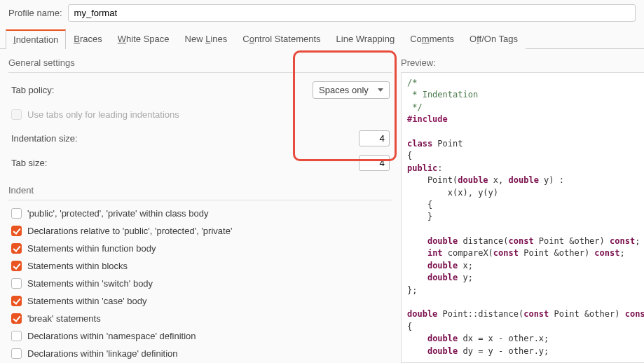 This screenshot has width=644, height=363. I want to click on tabs-bar: IndentationBracesWhite SpaceNew LinesCon…, so click(322, 39).